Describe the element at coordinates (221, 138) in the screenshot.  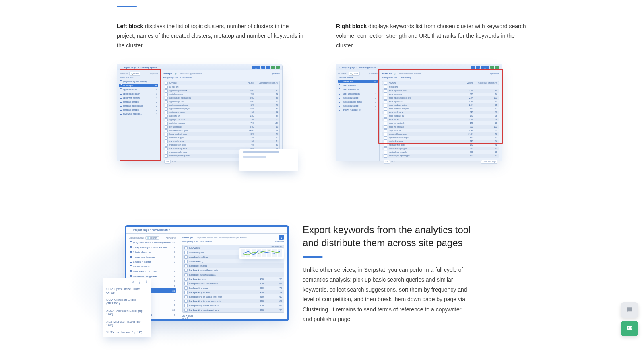
I see `table-row: macbook at apple14071` at that location.